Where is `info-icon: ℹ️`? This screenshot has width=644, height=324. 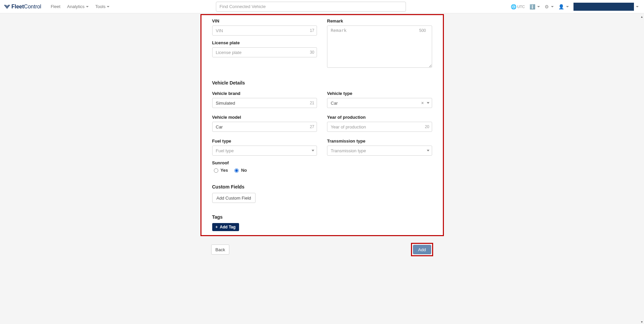
info-icon: ℹ️ is located at coordinates (533, 7).